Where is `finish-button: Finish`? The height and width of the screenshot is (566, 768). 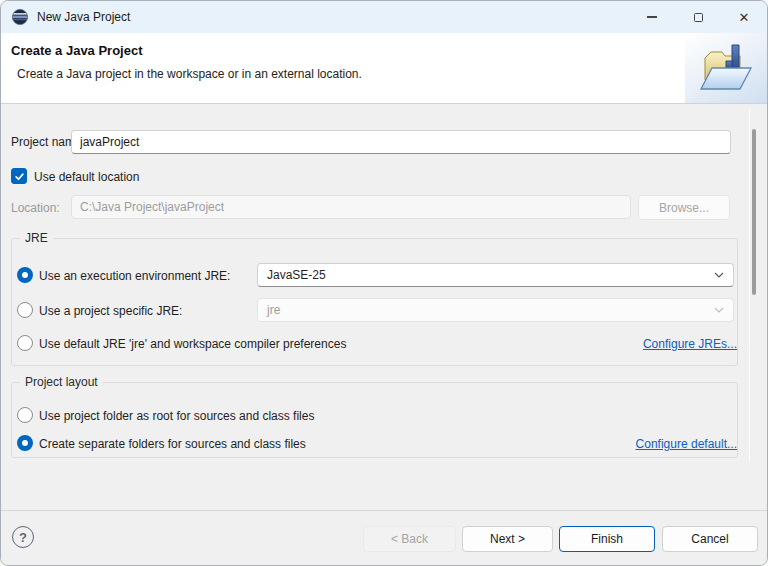 finish-button: Finish is located at coordinates (607, 539).